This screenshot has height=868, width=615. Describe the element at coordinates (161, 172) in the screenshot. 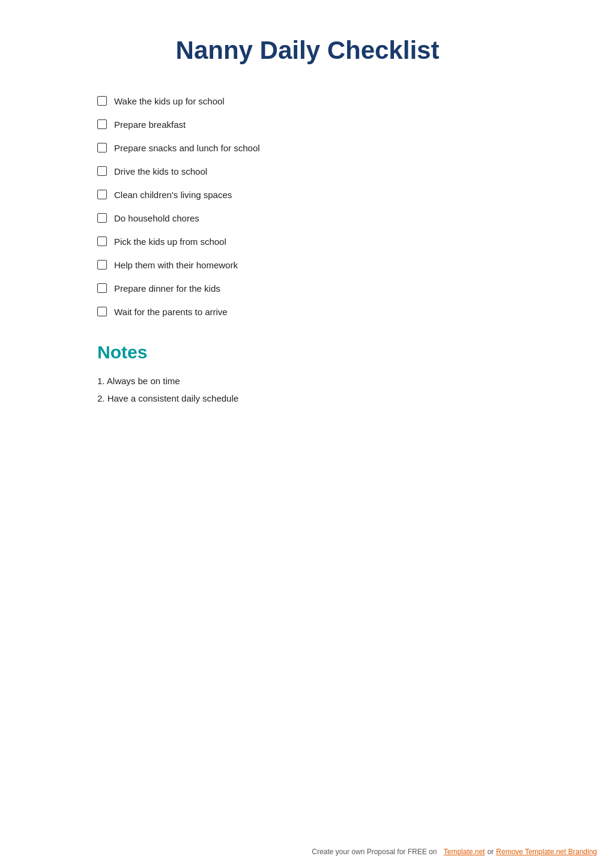

I see `checklist-label-4: Drive the kids to school` at that location.